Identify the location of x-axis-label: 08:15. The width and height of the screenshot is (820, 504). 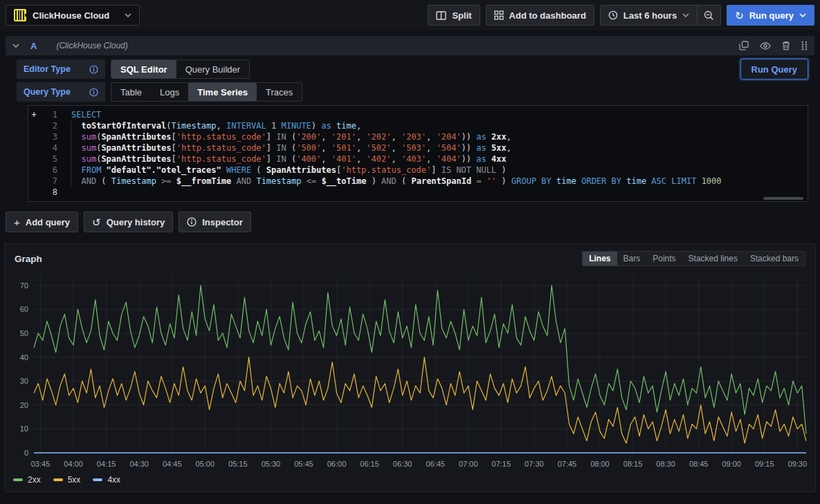
(633, 464).